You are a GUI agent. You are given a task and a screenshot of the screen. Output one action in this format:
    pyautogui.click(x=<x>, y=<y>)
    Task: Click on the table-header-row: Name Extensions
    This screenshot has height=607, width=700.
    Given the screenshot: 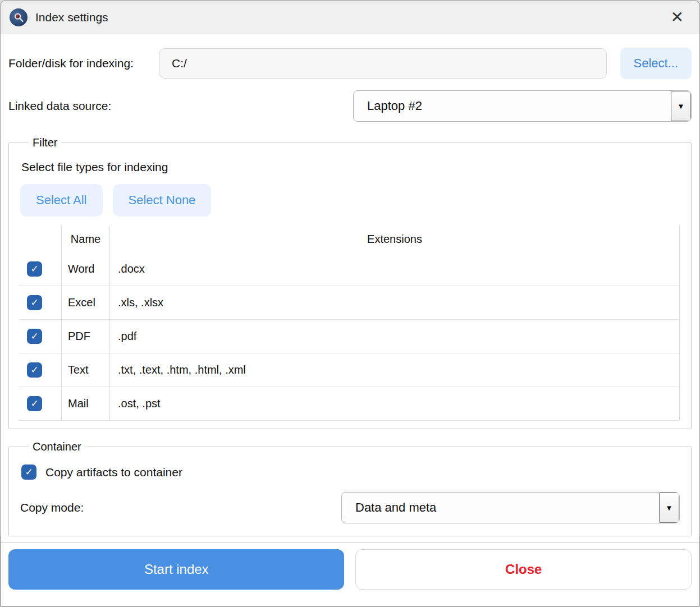 What is the action you would take?
    pyautogui.click(x=349, y=239)
    